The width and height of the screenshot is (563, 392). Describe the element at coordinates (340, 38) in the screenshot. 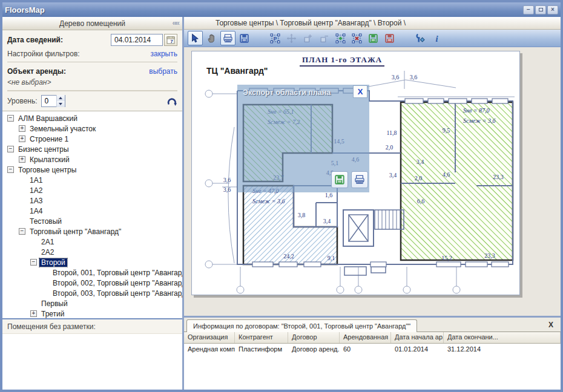

I see `add-area-button` at that location.